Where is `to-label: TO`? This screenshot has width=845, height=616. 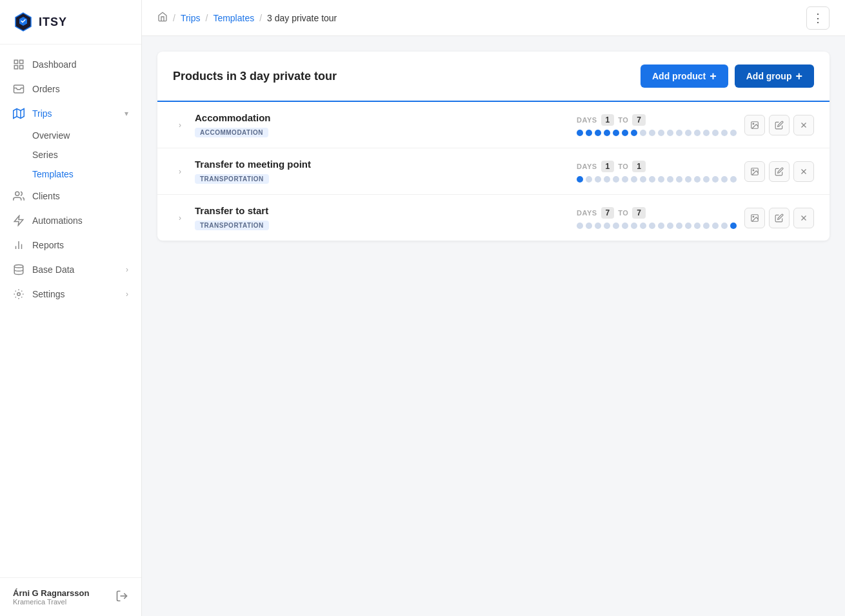 to-label: TO is located at coordinates (623, 213).